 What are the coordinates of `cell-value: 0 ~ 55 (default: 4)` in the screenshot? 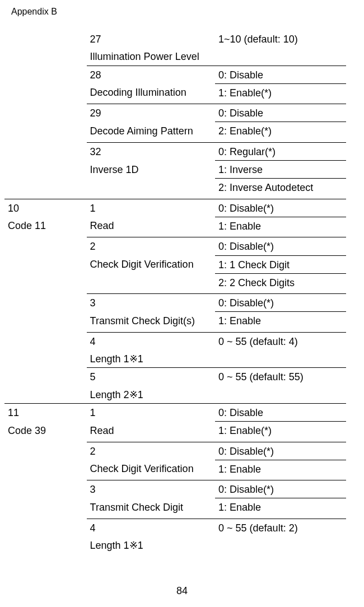 It's located at (281, 341).